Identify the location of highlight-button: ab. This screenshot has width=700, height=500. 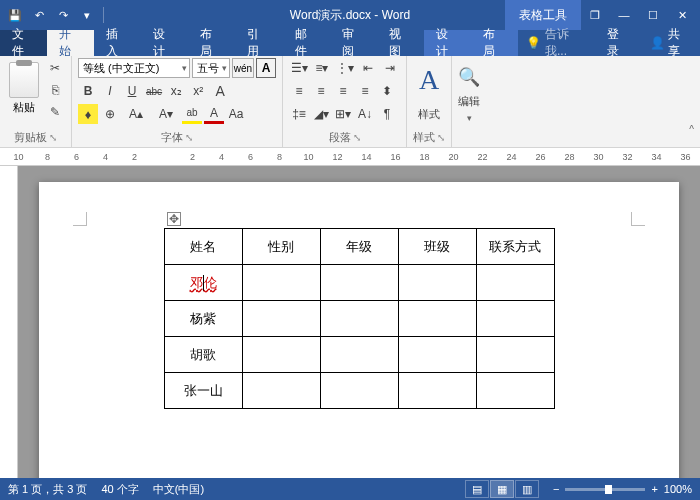
(192, 114).